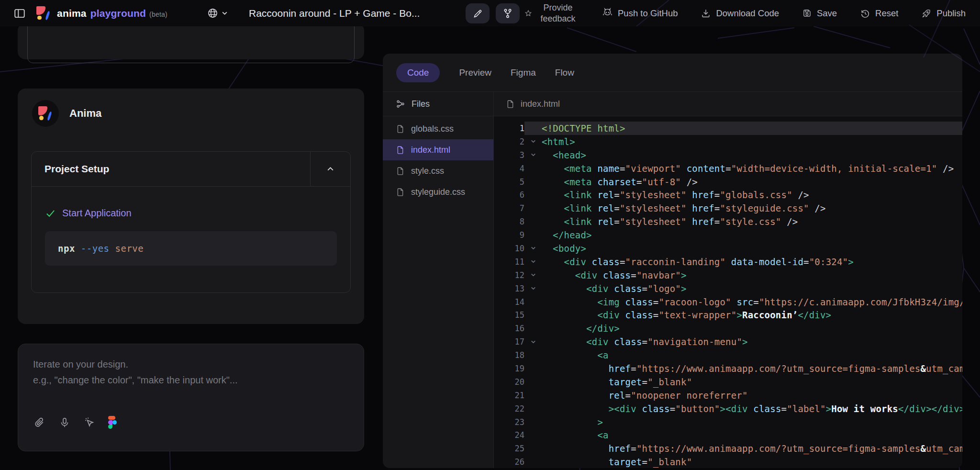 The height and width of the screenshot is (470, 980). I want to click on files-header: Files, so click(438, 104).